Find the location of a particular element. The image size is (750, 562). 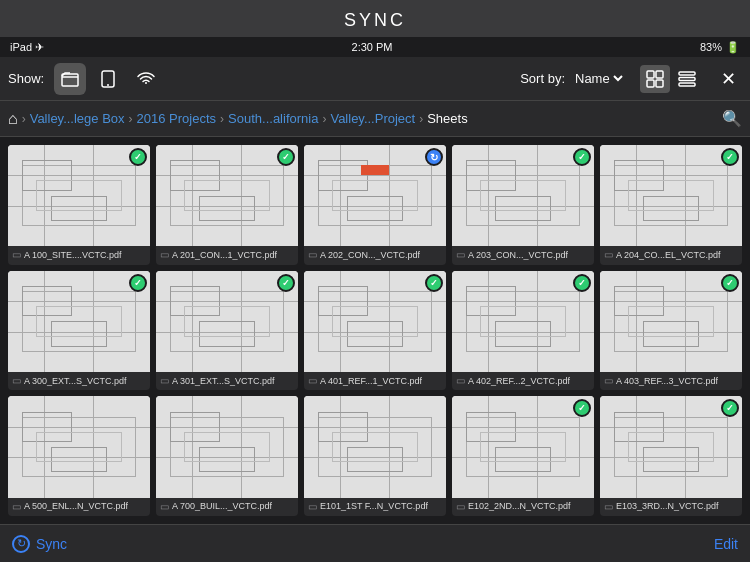

show-tablet-button is located at coordinates (108, 79).